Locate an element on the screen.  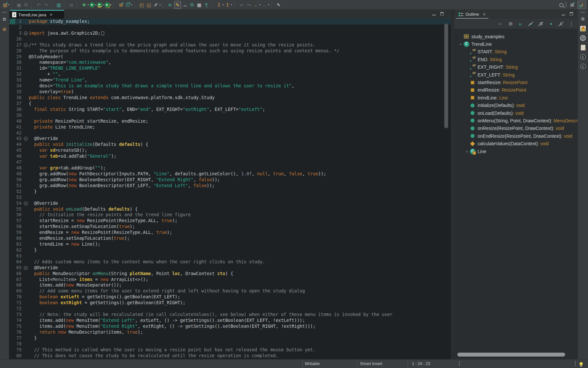
debug-icon: ✱▾ is located at coordinates (85, 5).